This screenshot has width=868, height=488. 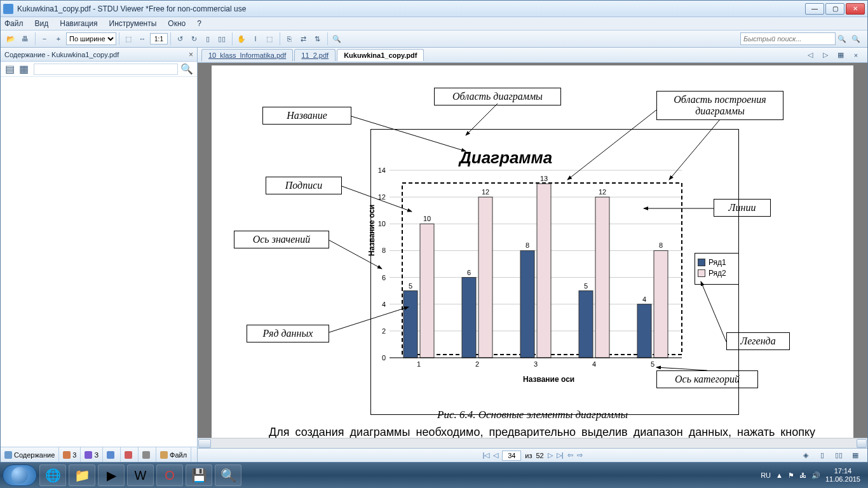 I want to click on maximize-button: ▢, so click(x=835, y=9).